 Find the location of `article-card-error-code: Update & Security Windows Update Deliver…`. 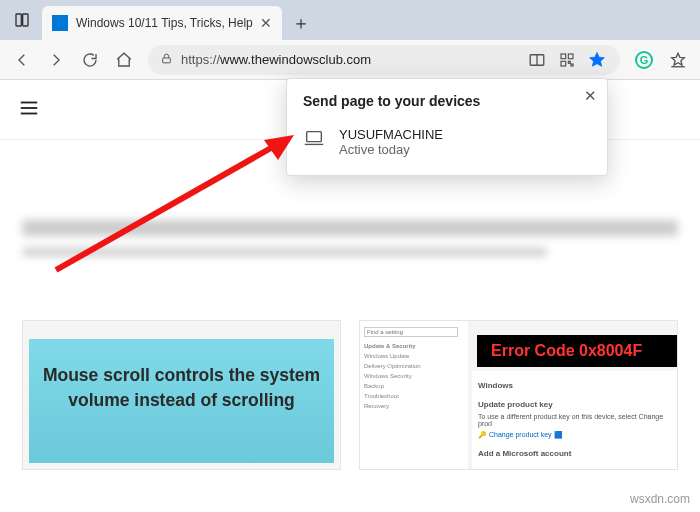

article-card-error-code: Update & Security Windows Update Deliver… is located at coordinates (518, 395).